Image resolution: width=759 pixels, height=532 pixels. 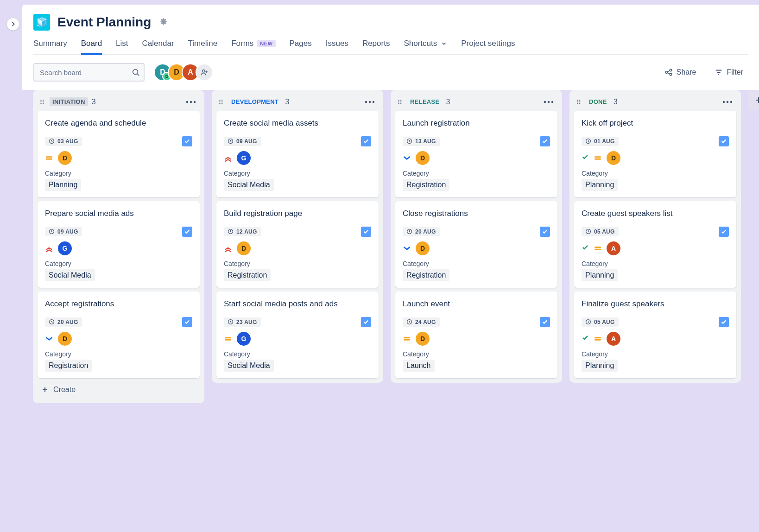 I want to click on filter-label: Filter, so click(x=735, y=72).